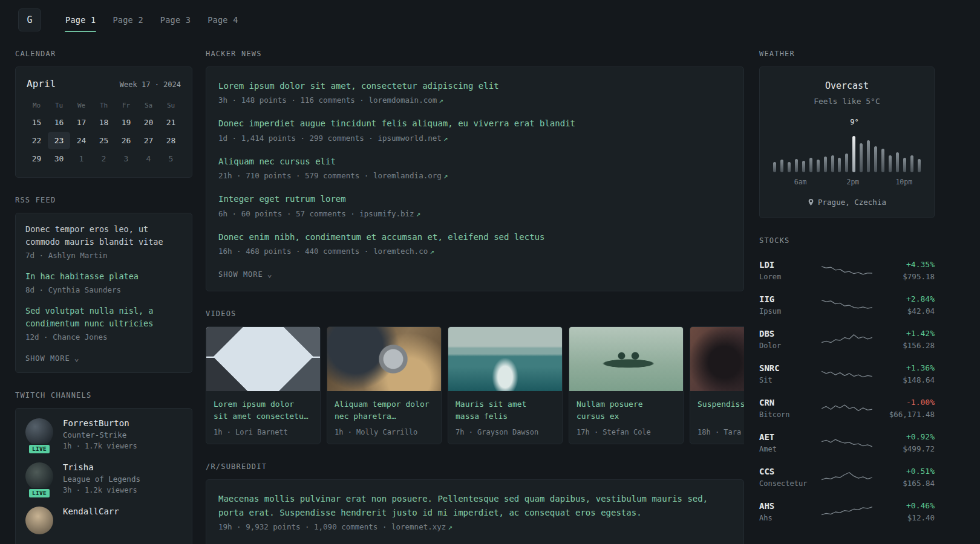 This screenshot has height=544, width=980. I want to click on live-badge: LIVE, so click(39, 493).